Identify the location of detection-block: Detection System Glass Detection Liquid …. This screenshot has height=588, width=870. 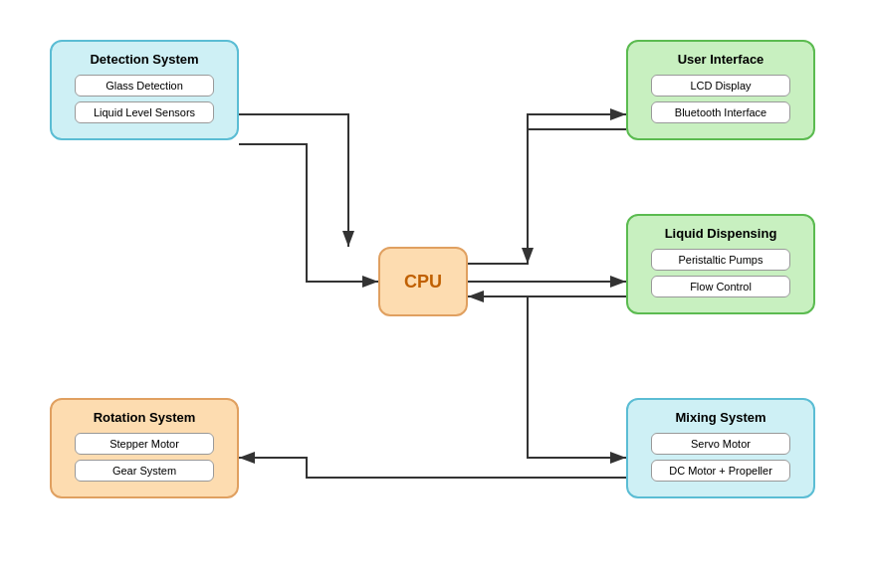
(144, 90).